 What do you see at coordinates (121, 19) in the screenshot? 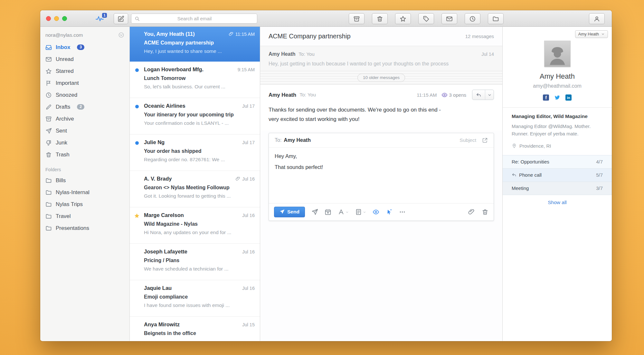
I see `compose-button` at bounding box center [121, 19].